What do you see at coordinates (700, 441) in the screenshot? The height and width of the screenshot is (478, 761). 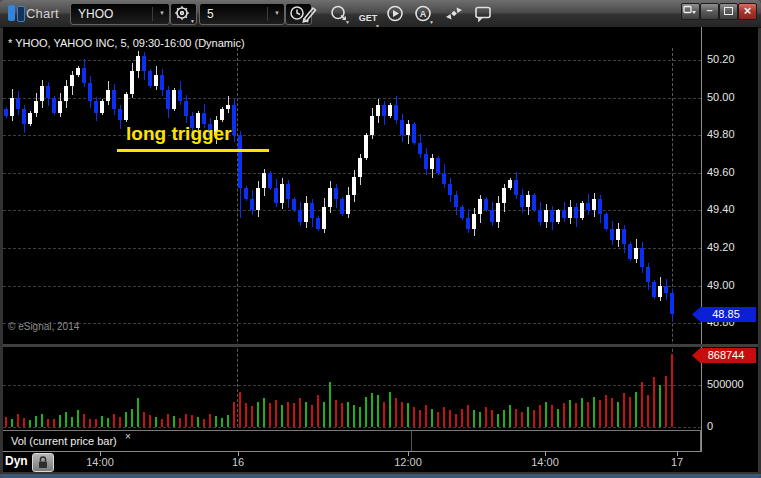 I see `tabstrip-right-border` at bounding box center [700, 441].